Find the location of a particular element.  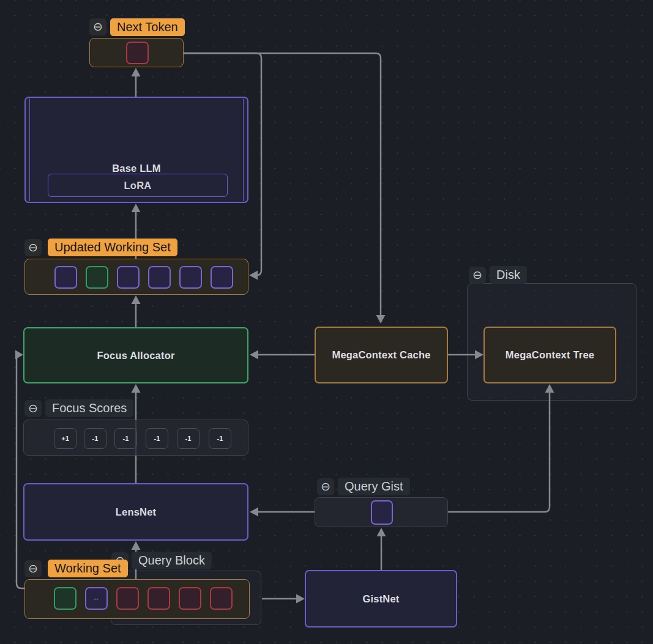

megacontext-tree-title: MegaContext Tree is located at coordinates (550, 355).